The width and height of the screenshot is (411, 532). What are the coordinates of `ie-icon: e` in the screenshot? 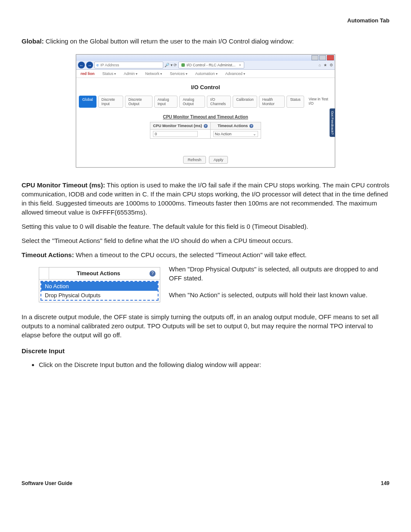 It's located at (97, 65).